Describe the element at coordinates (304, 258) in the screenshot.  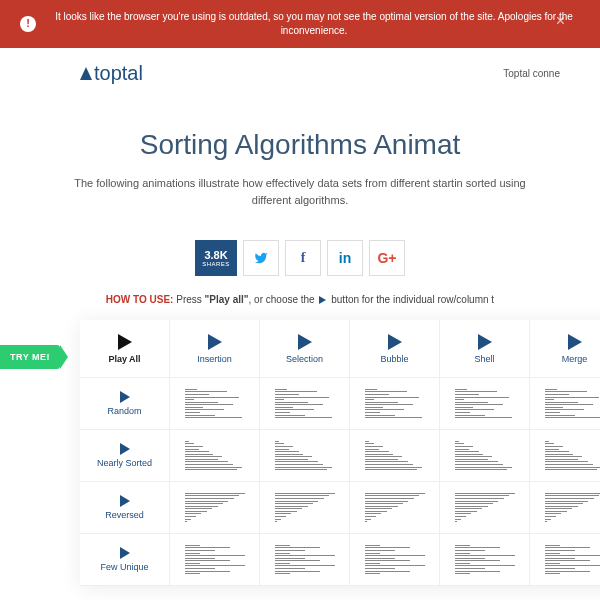
I see `facebook-icon: f` at that location.